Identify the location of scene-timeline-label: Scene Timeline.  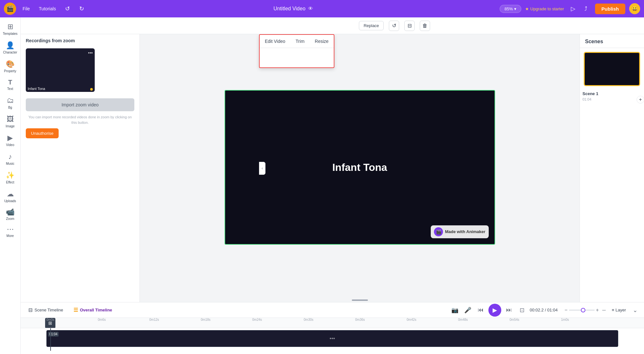
(49, 310).